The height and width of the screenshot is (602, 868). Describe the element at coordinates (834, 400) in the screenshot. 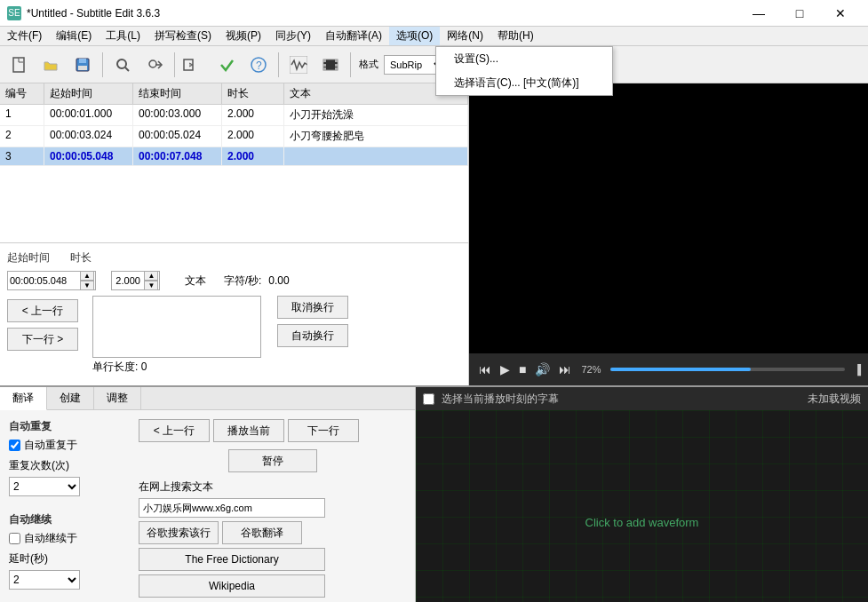

I see `no-video-label: 未加载视频` at that location.